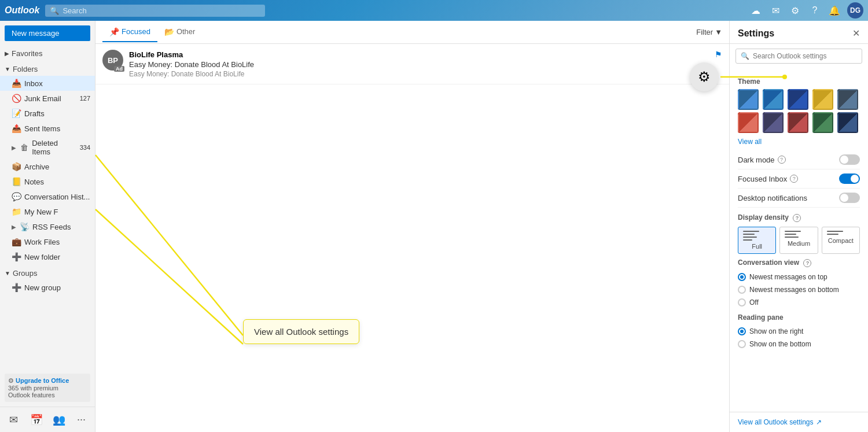  Describe the element at coordinates (799, 82) in the screenshot. I see `theme-section-title: Theme` at that location.